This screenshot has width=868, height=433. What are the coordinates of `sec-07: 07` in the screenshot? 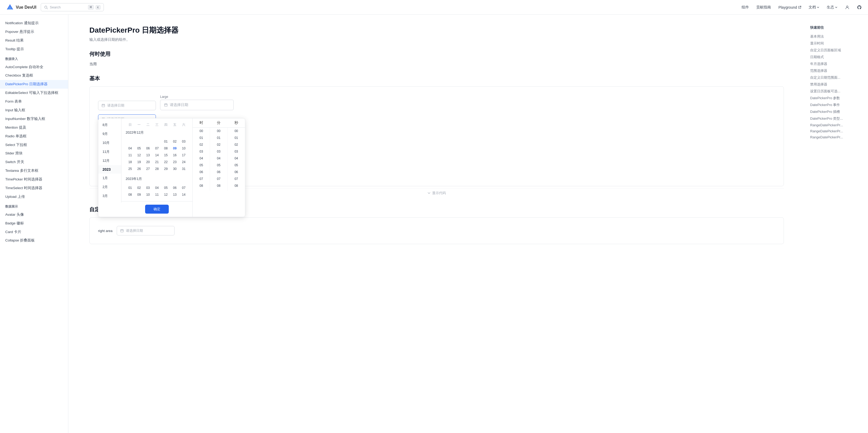 It's located at (237, 179).